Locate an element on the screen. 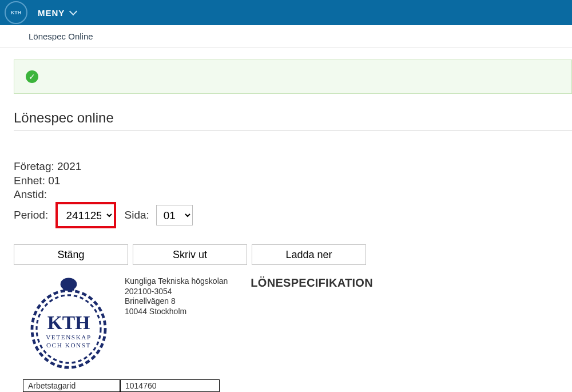 This screenshot has width=572, height=392. anstid-label: Anstid: is located at coordinates (30, 195).